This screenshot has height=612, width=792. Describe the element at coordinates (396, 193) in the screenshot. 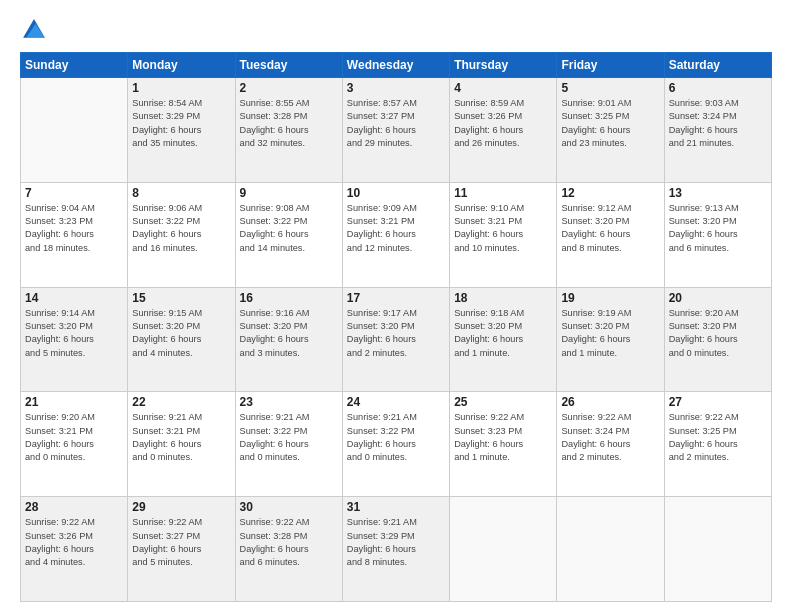

I see `day-number: 10` at that location.